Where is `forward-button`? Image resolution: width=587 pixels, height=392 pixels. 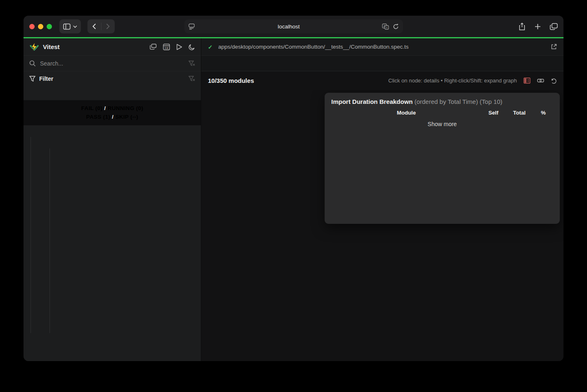 forward-button is located at coordinates (108, 26).